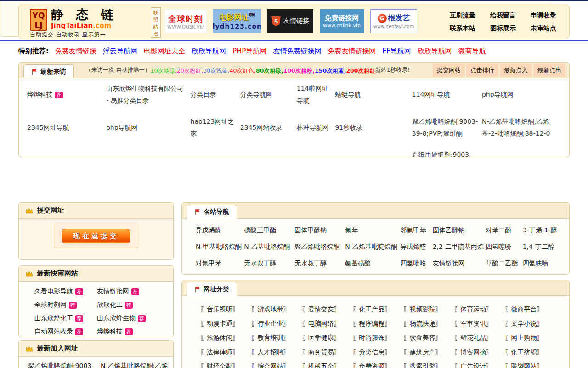 Image resolution: width=588 pixels, height=368 pixels. I want to click on famous-site-link: 异戊烯醛, so click(417, 247).